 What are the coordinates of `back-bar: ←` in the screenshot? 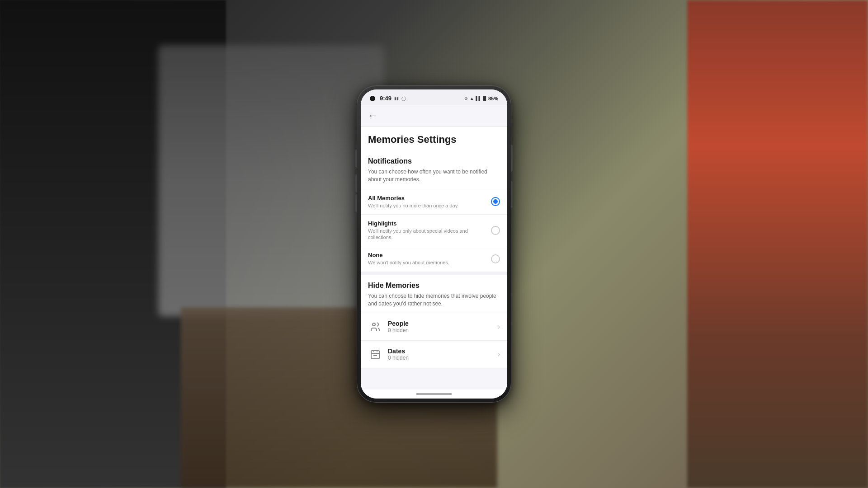 It's located at (434, 116).